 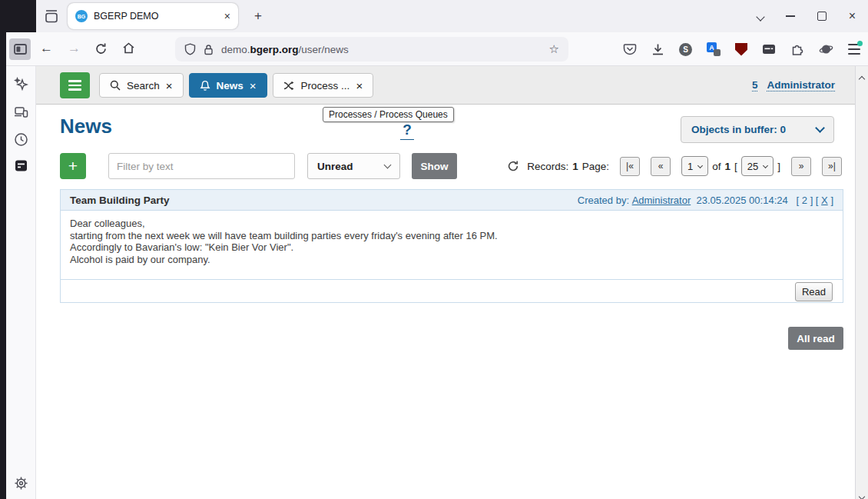 What do you see at coordinates (22, 483) in the screenshot?
I see `settings-gear-icon` at bounding box center [22, 483].